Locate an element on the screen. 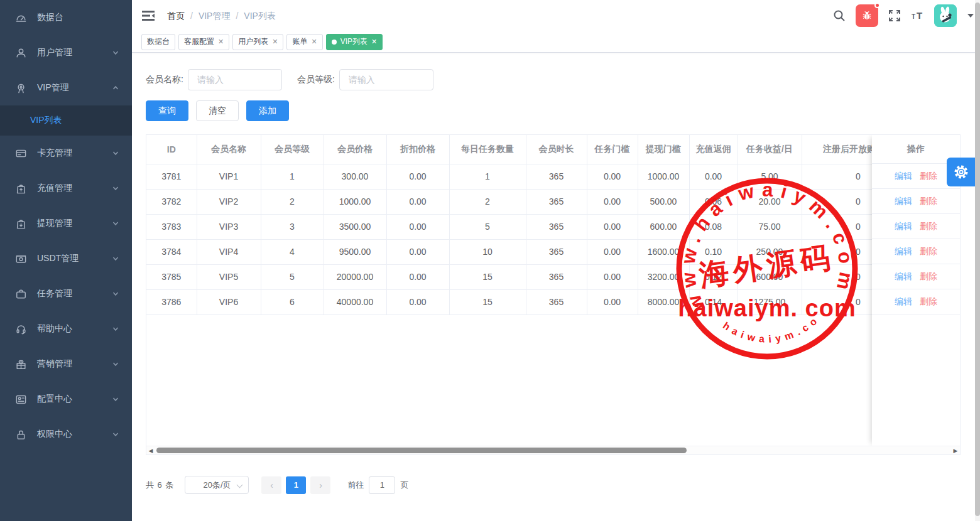 Image resolution: width=980 pixels, height=521 pixels. sidebar-item-6: USDT管理 is located at coordinates (66, 259).